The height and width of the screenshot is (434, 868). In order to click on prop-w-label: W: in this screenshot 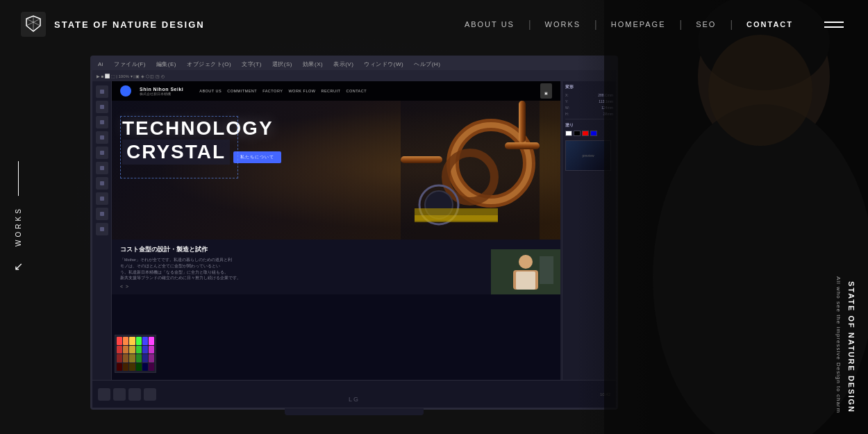, I will do `click(567, 108)`.